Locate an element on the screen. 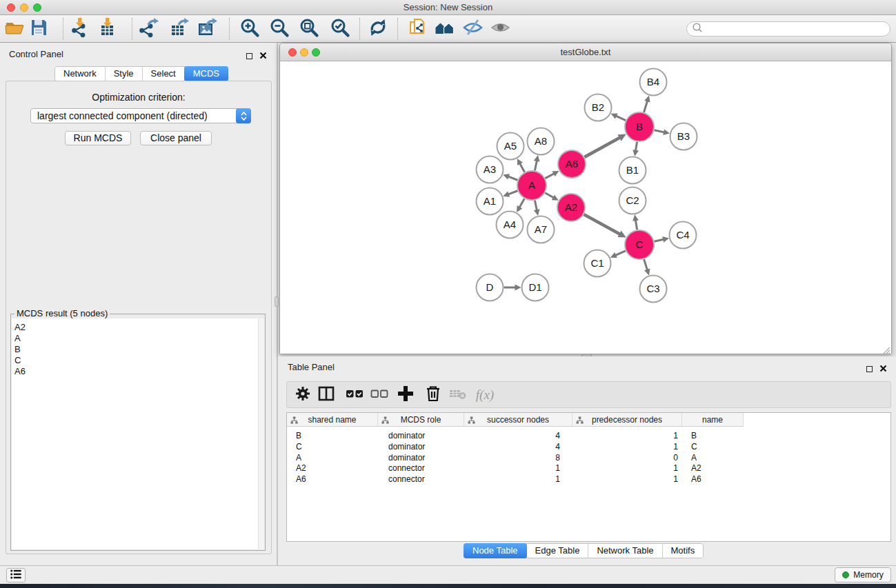 The width and height of the screenshot is (896, 588). graph-edge-C-C2 is located at coordinates (636, 222).